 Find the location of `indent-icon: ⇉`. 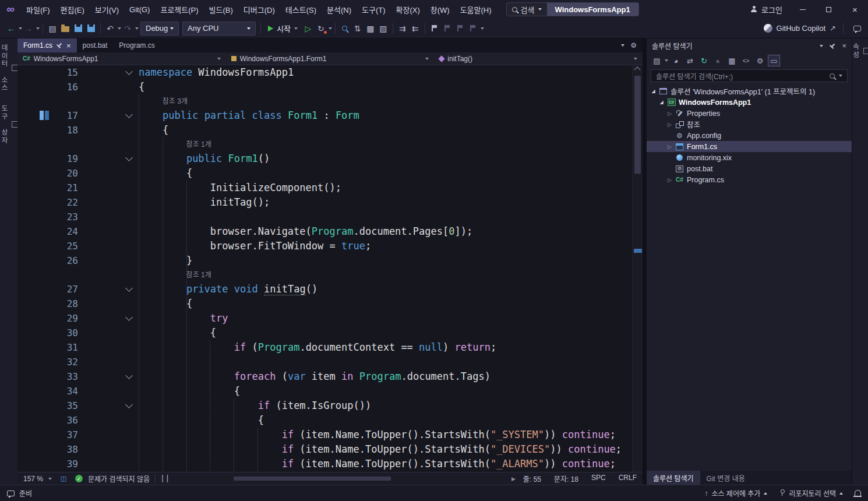

indent-icon: ⇉ is located at coordinates (403, 29).